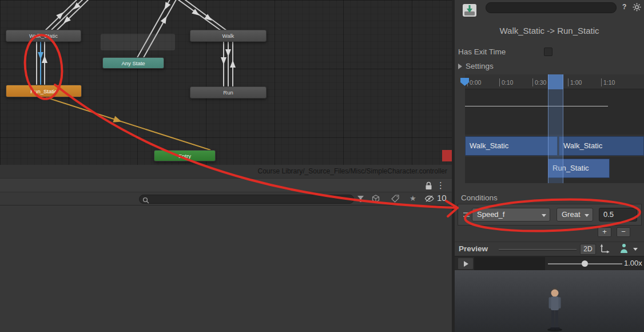 This screenshot has height=332, width=644. What do you see at coordinates (41, 56) in the screenshot?
I see `selected-transition-arrowhead` at bounding box center [41, 56].